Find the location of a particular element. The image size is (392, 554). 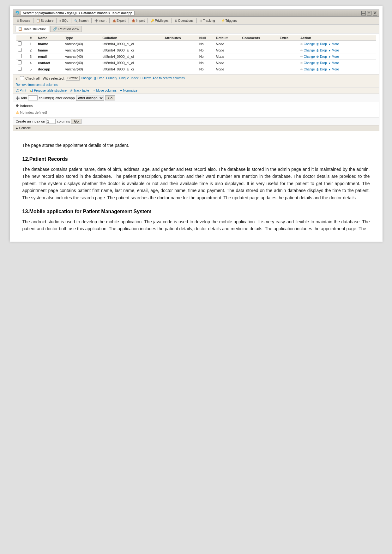

row-name: email is located at coordinates (50, 57).